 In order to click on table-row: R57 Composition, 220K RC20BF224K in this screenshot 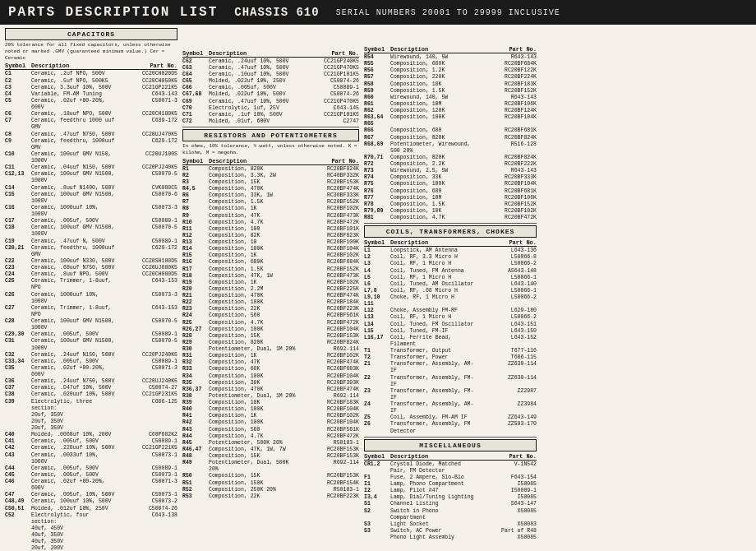, I will do `click(450, 77)`.